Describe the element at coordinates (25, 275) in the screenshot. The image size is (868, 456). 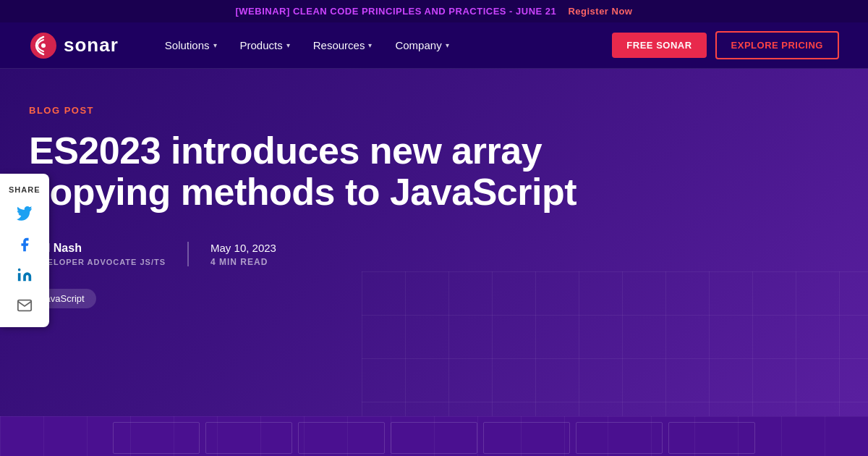
I see `linkedin-icon` at that location.